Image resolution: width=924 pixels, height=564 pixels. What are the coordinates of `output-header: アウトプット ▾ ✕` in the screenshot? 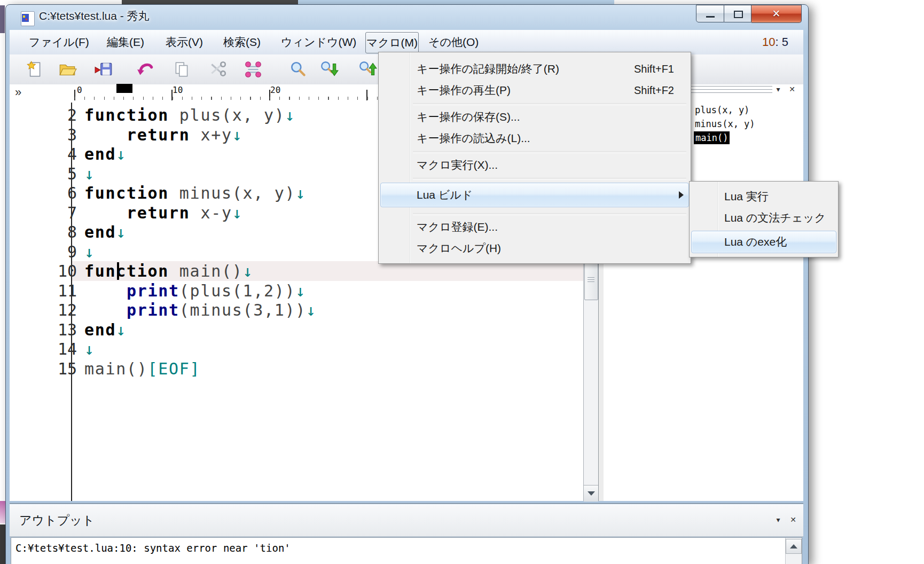 It's located at (406, 520).